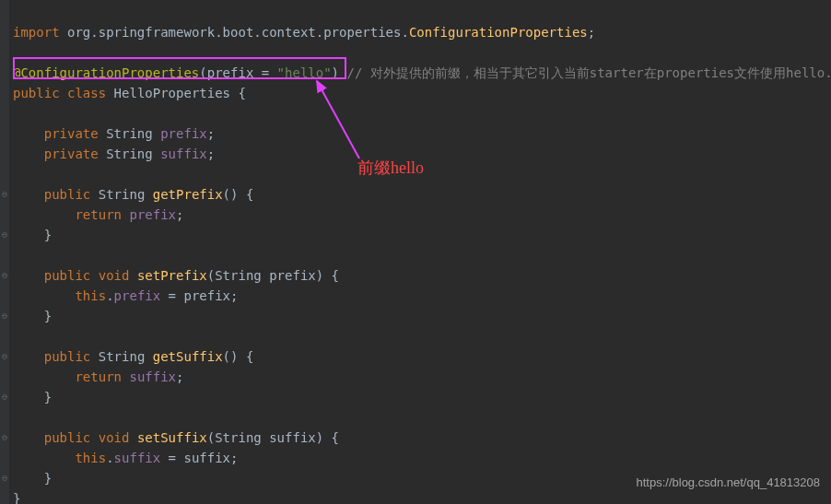 Image resolution: width=831 pixels, height=504 pixels. I want to click on code-line: this.suffix = suffix;, so click(422, 458).